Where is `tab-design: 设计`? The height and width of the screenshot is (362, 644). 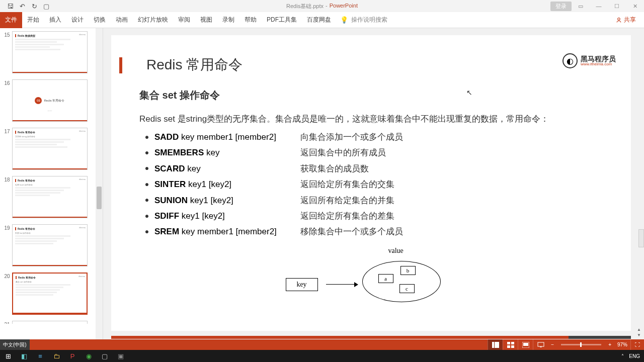 tab-design: 设计 is located at coordinates (77, 20).